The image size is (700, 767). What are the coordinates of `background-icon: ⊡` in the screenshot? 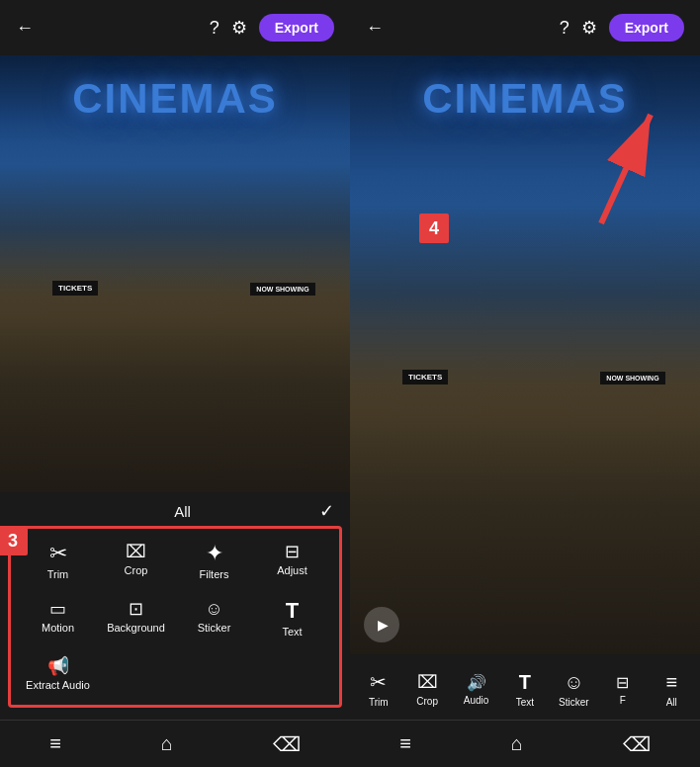 It's located at (136, 609).